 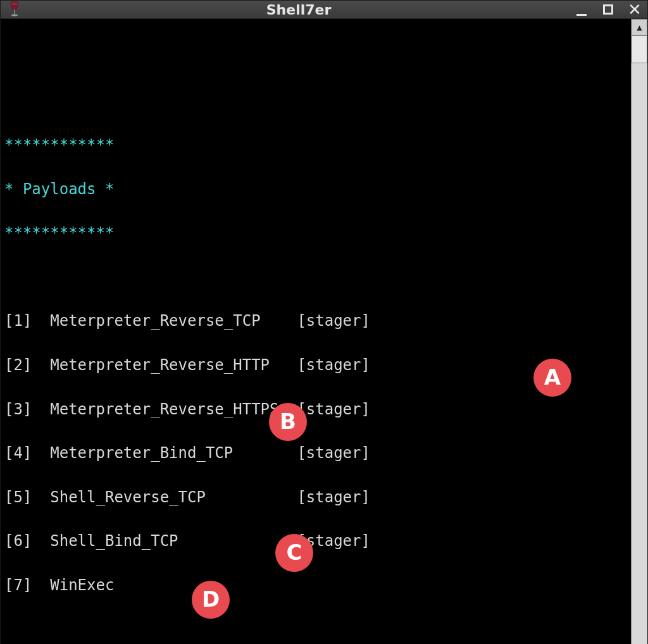 What do you see at coordinates (315, 586) in the screenshot?
I see `payload-item: [7] WinExec` at bounding box center [315, 586].